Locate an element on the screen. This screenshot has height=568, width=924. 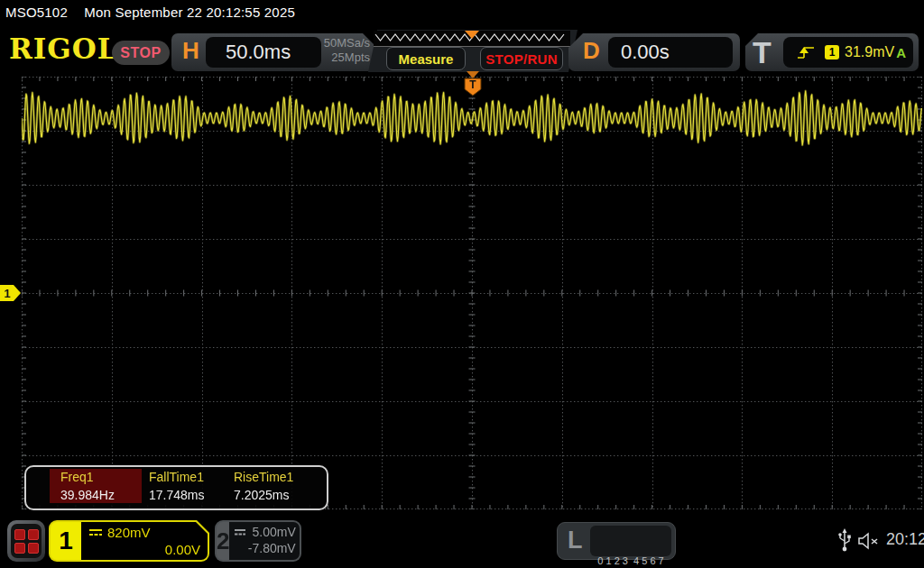
run-stop-button: STOP/RUN is located at coordinates (522, 59).